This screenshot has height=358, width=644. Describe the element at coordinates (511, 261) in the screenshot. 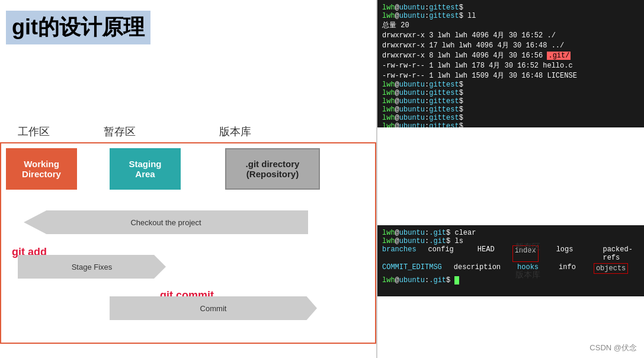

I see `terminal-bottom: lwh@ubuntu:.git$ clear lwh@ubuntu:.git$ …` at that location.